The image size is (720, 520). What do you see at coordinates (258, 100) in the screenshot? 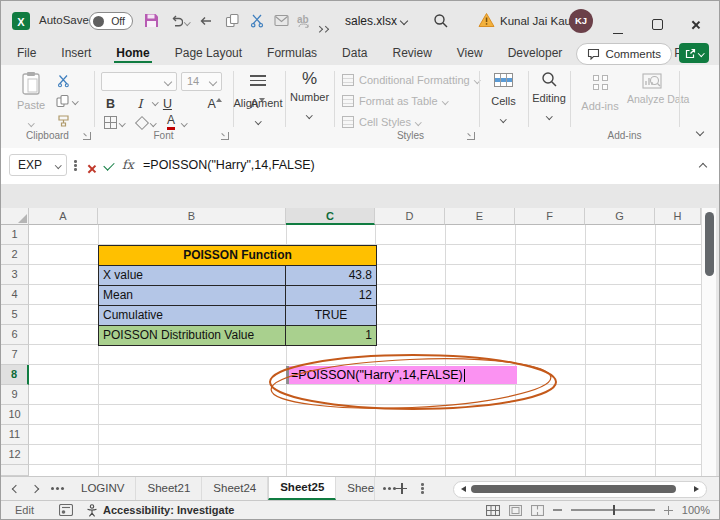
I see `alignment-group-button: Alignment` at bounding box center [258, 100].